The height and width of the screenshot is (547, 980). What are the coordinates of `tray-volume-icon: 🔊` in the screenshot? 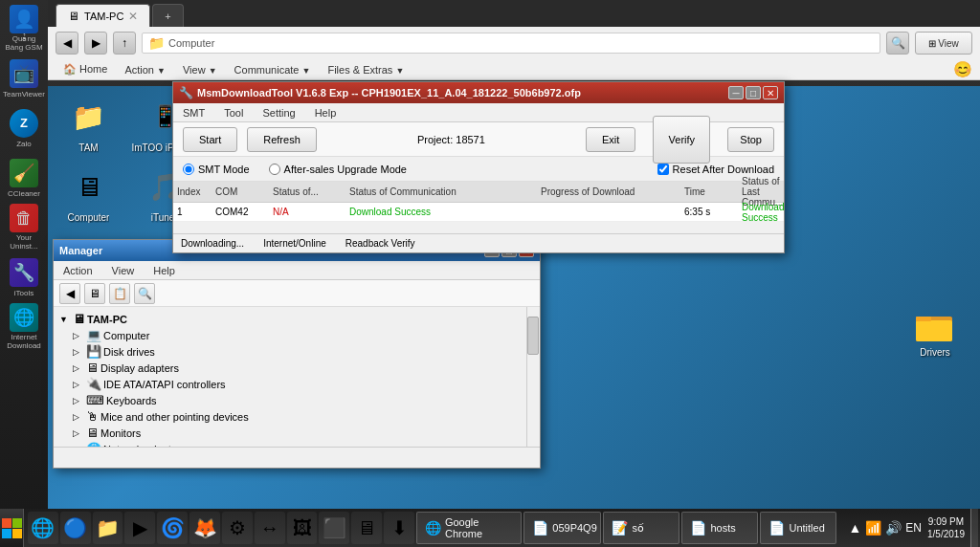 It's located at (894, 528).